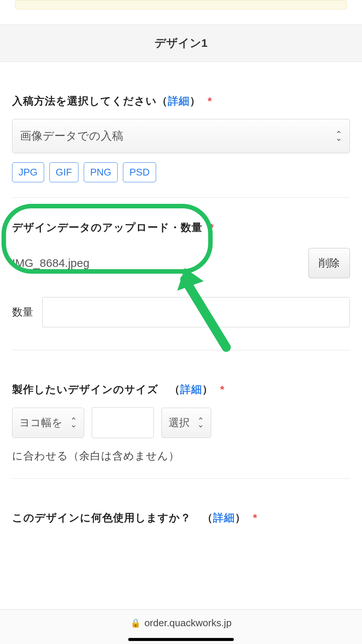  I want to click on label-text-prefix: このデザインに何色使用しますか？ （, so click(112, 518).